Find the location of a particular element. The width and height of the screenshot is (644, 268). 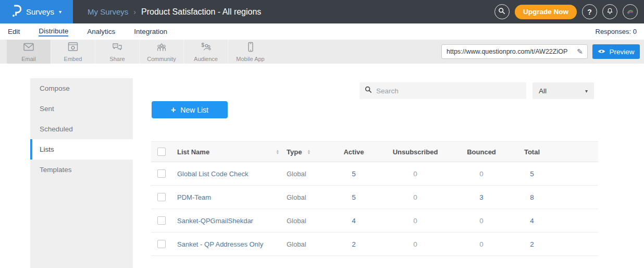

cell-total: 2 is located at coordinates (532, 244).